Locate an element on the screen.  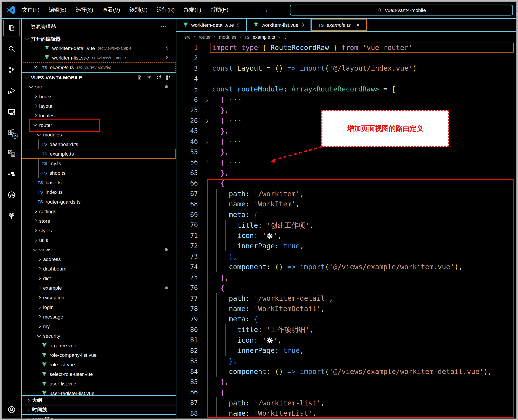
tree-item-message: message is located at coordinates (99, 316).